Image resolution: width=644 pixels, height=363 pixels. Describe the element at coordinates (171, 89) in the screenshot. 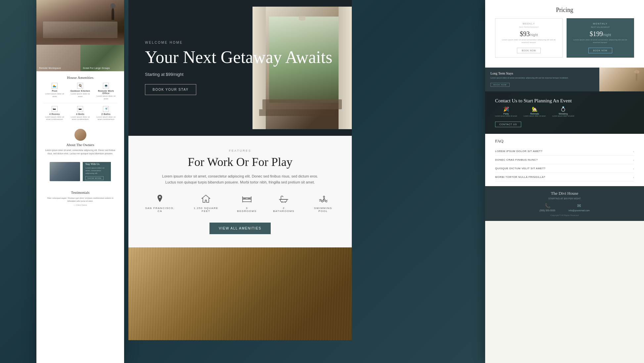

I see `book-stay-button: BOOK YOUR STAY` at that location.